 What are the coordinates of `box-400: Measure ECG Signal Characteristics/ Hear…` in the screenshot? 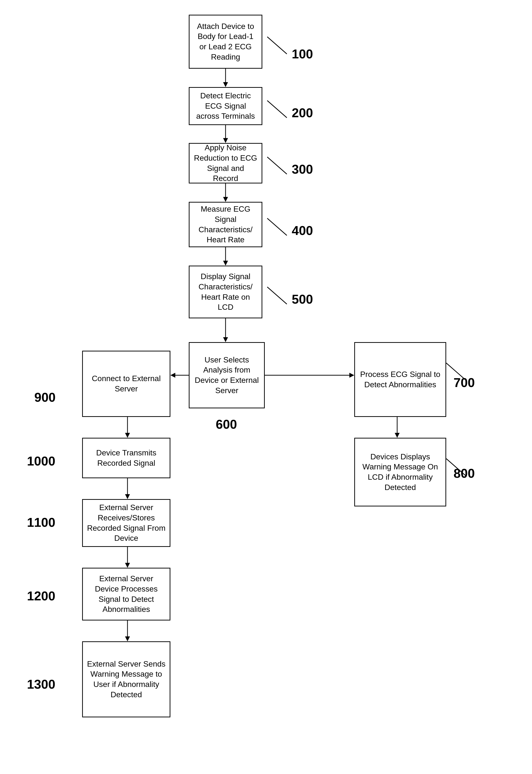 It's located at (225, 224).